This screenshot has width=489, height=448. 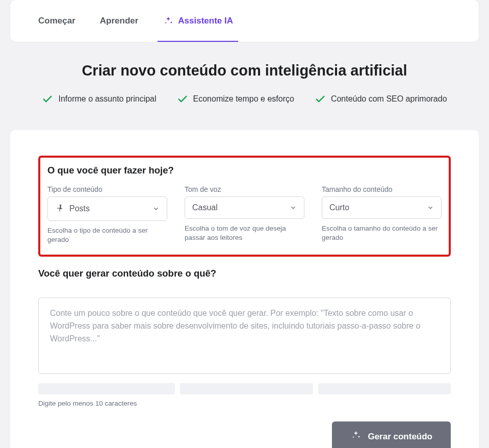 I want to click on length-value: Curto, so click(x=340, y=208).